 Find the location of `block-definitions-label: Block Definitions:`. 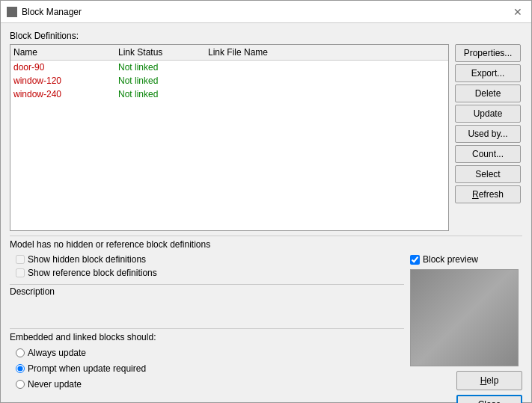

block-definitions-label: Block Definitions: is located at coordinates (266, 36).